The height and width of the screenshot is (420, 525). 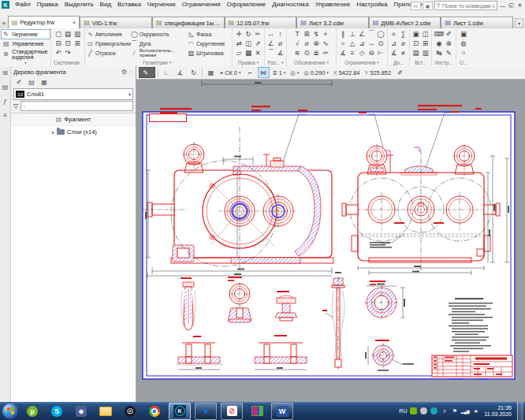 What do you see at coordinates (208, 43) in the screenshot?
I see `tool-fillet: ◠Скругление` at bounding box center [208, 43].